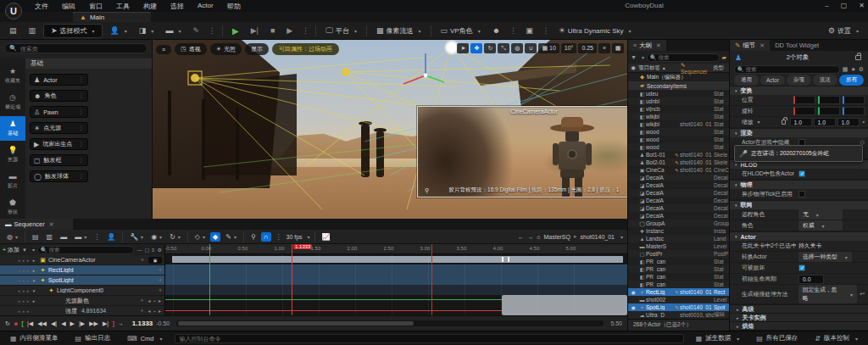 This screenshot has height=345, width=868. What do you see at coordinates (490, 48) in the screenshot?
I see `rotate-tool-button: ↻` at bounding box center [490, 48].